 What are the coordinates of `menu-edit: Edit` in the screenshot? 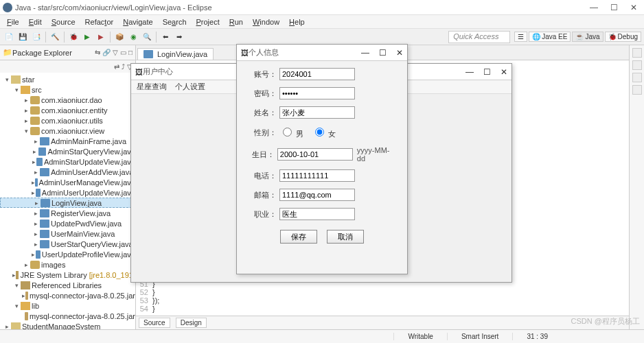 It's located at (36, 22).